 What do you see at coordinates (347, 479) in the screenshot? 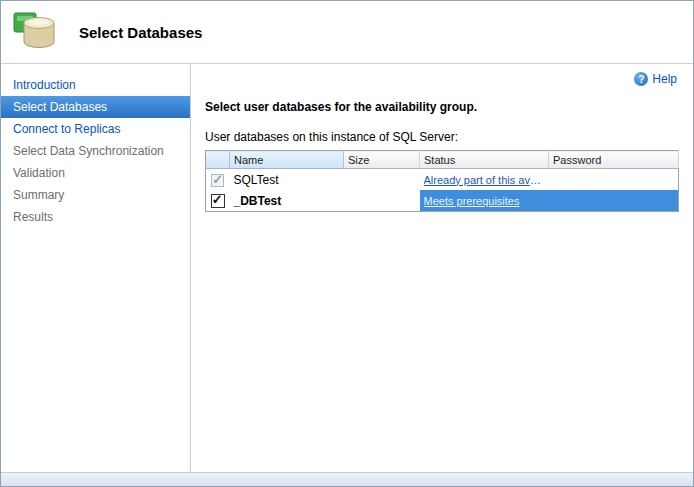
I see `window-footer` at bounding box center [347, 479].